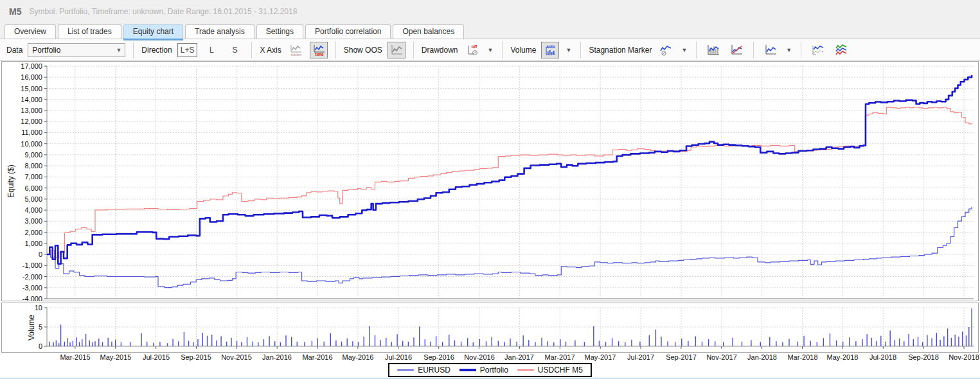  What do you see at coordinates (560, 370) in the screenshot?
I see `legend-label: USDCHF M5` at bounding box center [560, 370].